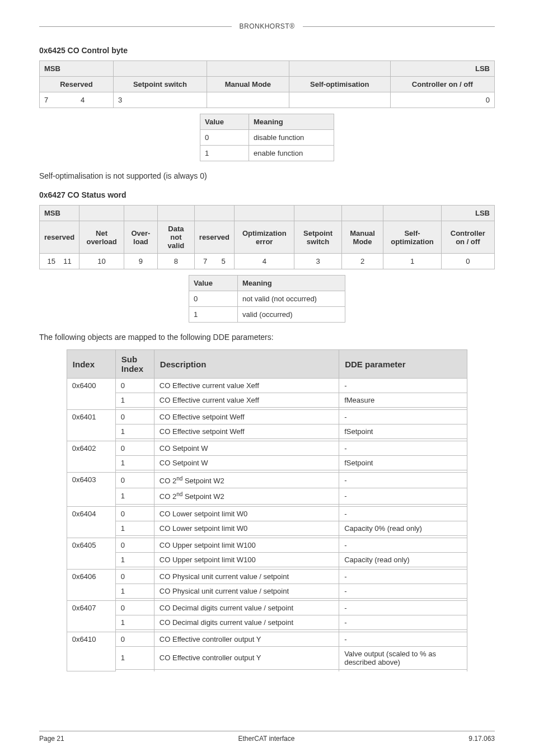  I want to click on header-rule: BRONKHORST®, so click(267, 26).